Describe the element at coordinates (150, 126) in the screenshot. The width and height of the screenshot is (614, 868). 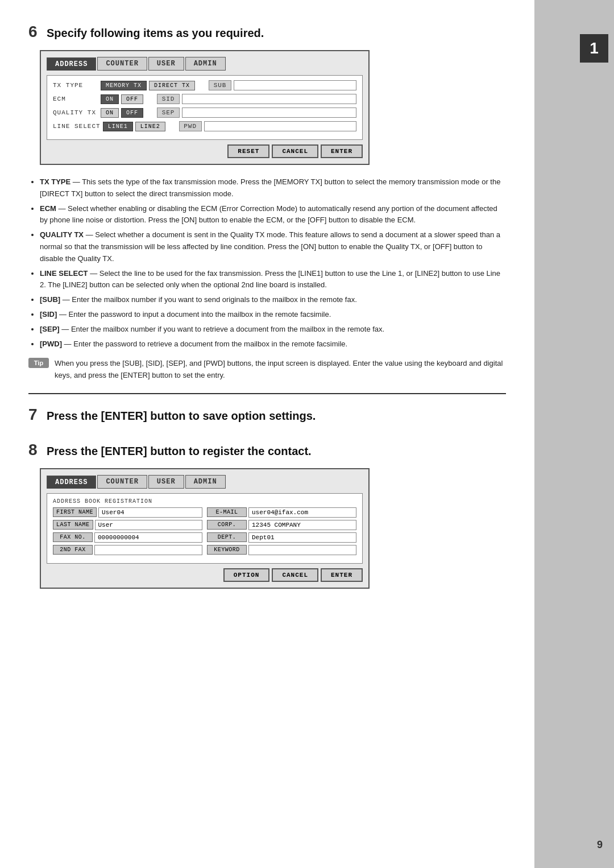
I see `btn-line2: LINE2` at that location.